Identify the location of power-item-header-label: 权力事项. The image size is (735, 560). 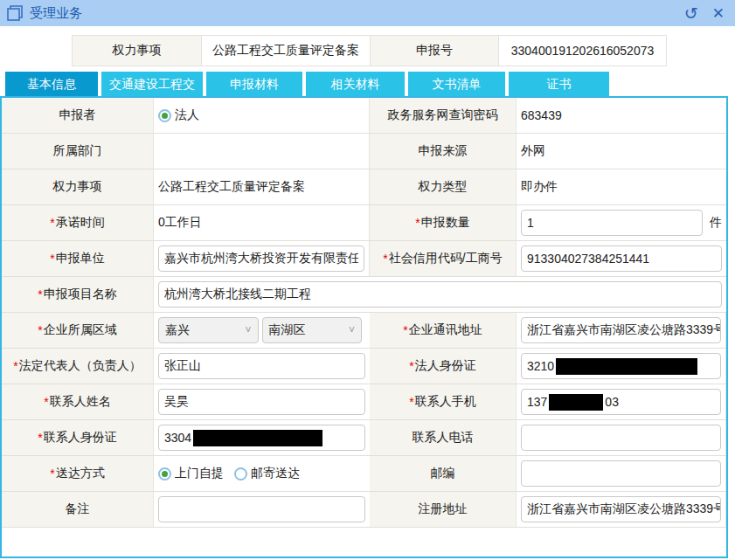
(136, 51).